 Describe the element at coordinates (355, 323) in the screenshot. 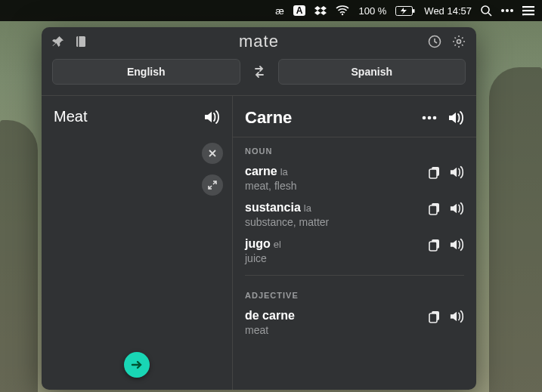

I see `dictionary-entry: de carnemeat` at that location.